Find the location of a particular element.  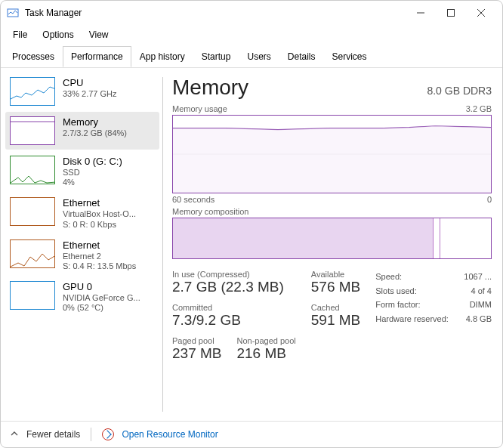

paged-value: 237 MB is located at coordinates (196, 354).